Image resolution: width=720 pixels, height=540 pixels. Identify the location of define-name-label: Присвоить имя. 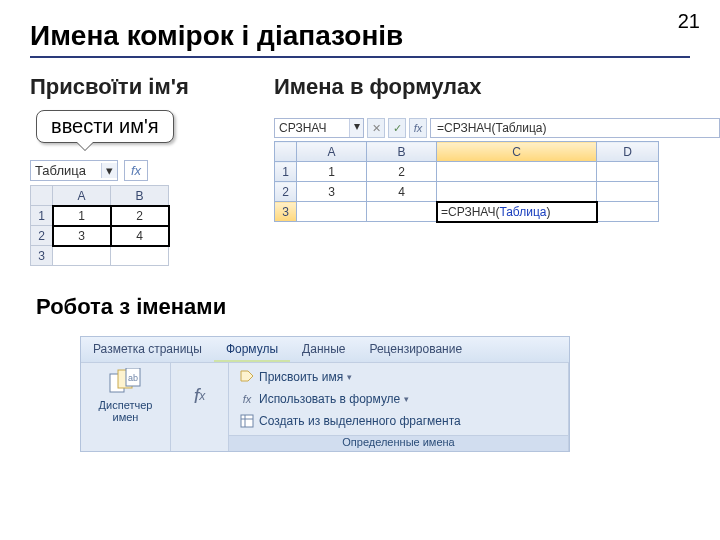
(301, 377).